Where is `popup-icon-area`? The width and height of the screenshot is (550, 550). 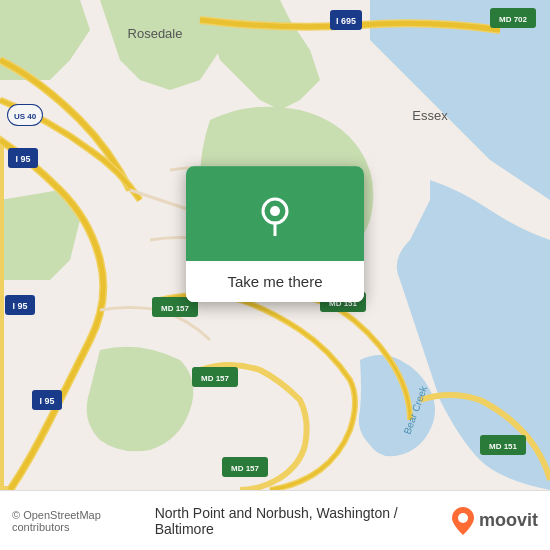
popup-icon-area is located at coordinates (275, 214).